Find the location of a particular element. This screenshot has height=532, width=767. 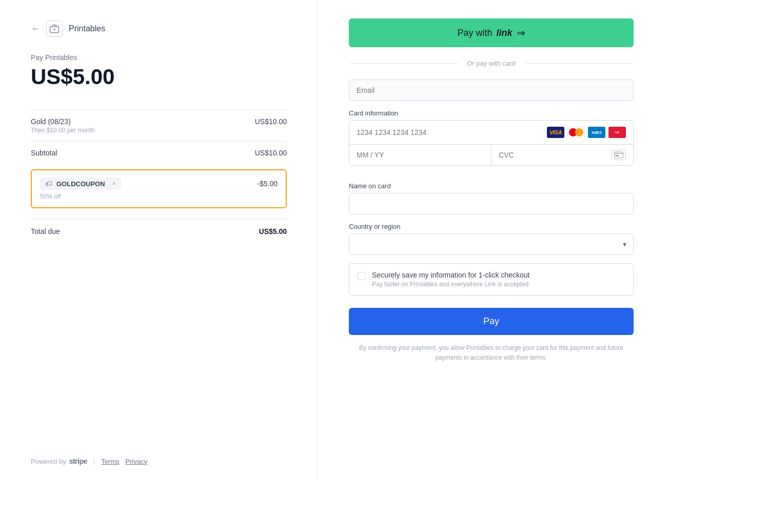

visa-icon: VISA is located at coordinates (556, 132).